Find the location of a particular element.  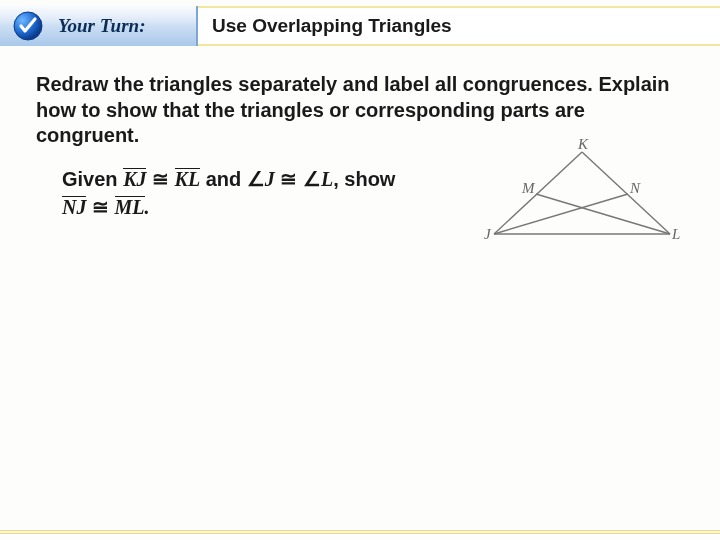

word-and: and is located at coordinates (224, 179).